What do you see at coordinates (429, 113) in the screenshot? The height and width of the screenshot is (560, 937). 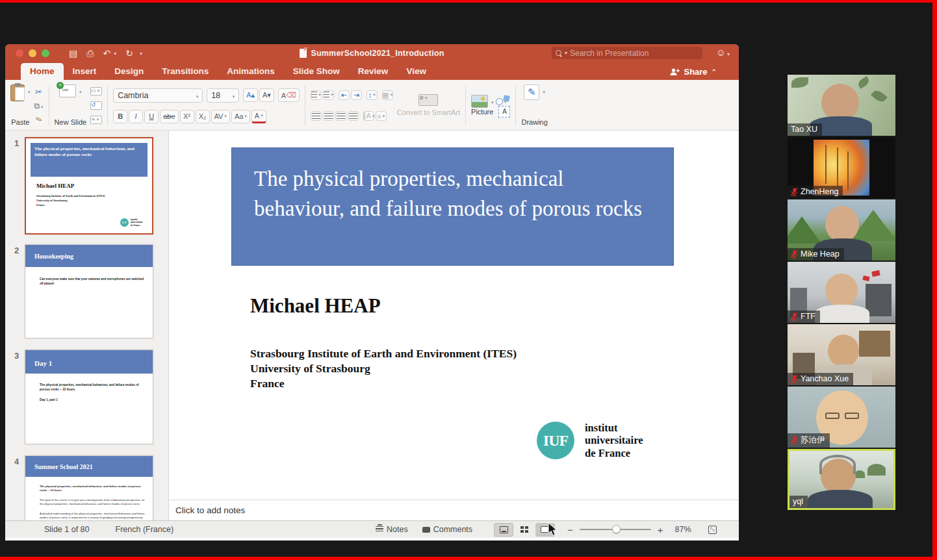 I see `convert-smartart-label: Convert to SmartArt` at bounding box center [429, 113].